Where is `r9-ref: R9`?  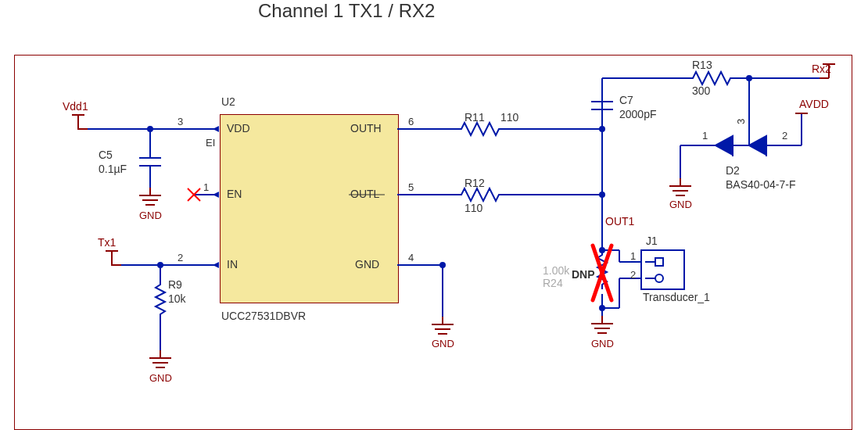 r9-ref: R9 is located at coordinates (175, 285).